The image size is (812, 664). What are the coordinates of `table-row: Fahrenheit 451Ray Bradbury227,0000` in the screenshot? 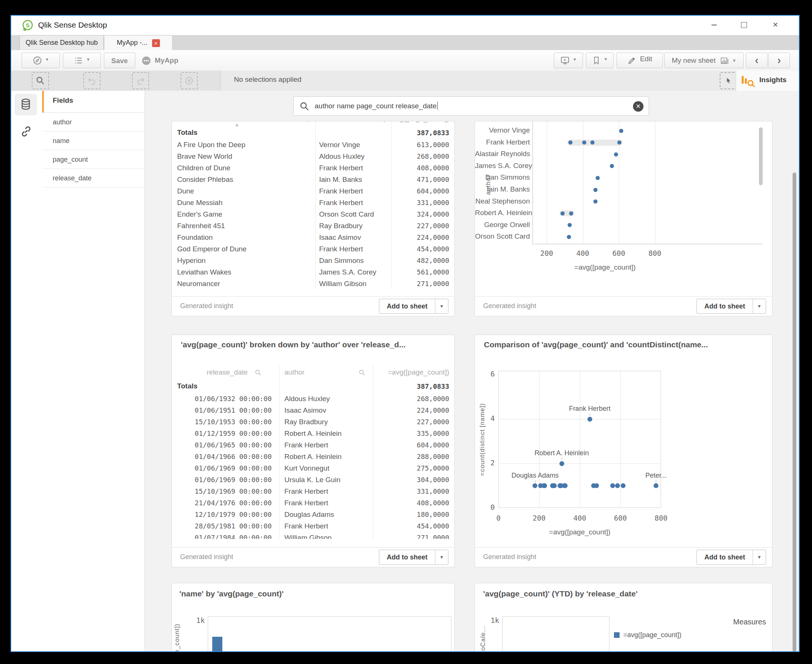 It's located at (313, 226).